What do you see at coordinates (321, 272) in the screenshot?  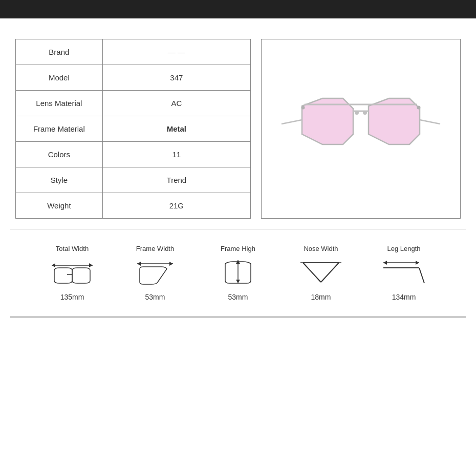 I see `nose-width-icon` at bounding box center [321, 272].